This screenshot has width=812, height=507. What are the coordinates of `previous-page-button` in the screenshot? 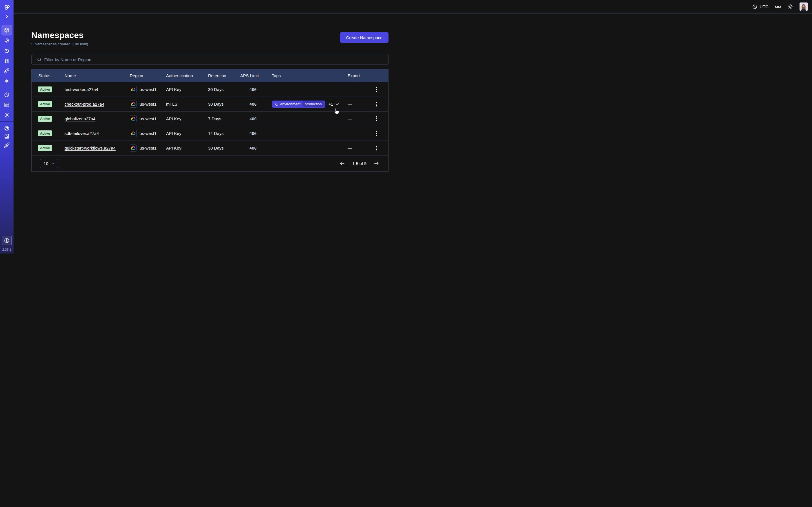 It's located at (342, 164).